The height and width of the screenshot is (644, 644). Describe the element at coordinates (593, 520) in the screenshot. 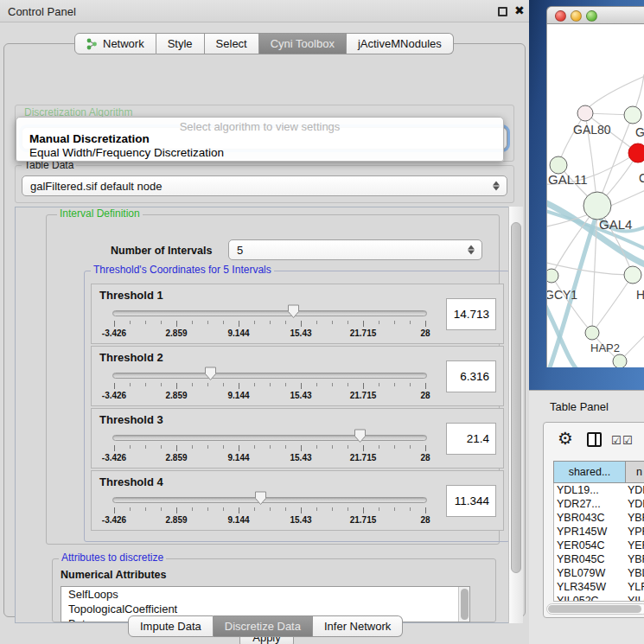

I see `table-panel-box: ⚙ ☑ ☑ shared... n YDL19...YDL1YDR27...YD…` at that location.